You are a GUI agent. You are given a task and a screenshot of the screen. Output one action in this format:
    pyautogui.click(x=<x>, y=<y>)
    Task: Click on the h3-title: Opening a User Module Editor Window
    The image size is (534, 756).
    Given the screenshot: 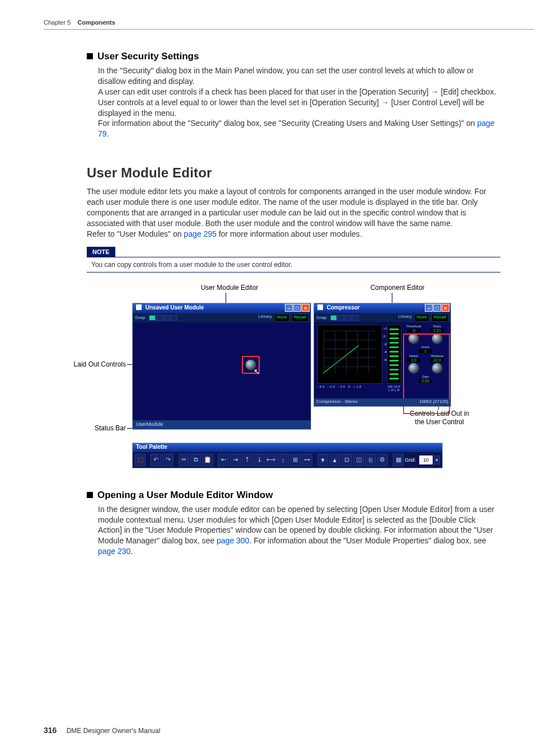 What is the action you would take?
    pyautogui.click(x=185, y=495)
    